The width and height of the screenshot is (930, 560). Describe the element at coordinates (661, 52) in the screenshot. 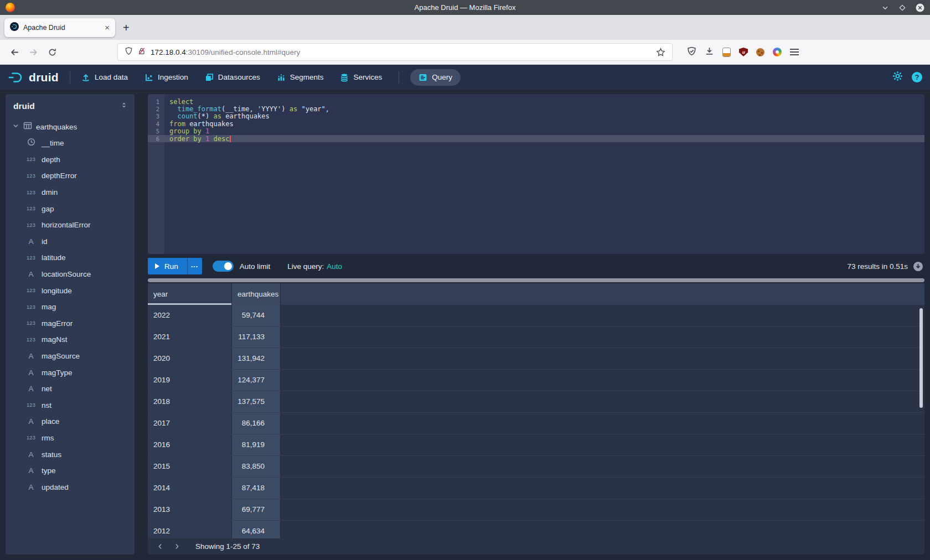

I see `bookmark-star-icon` at that location.